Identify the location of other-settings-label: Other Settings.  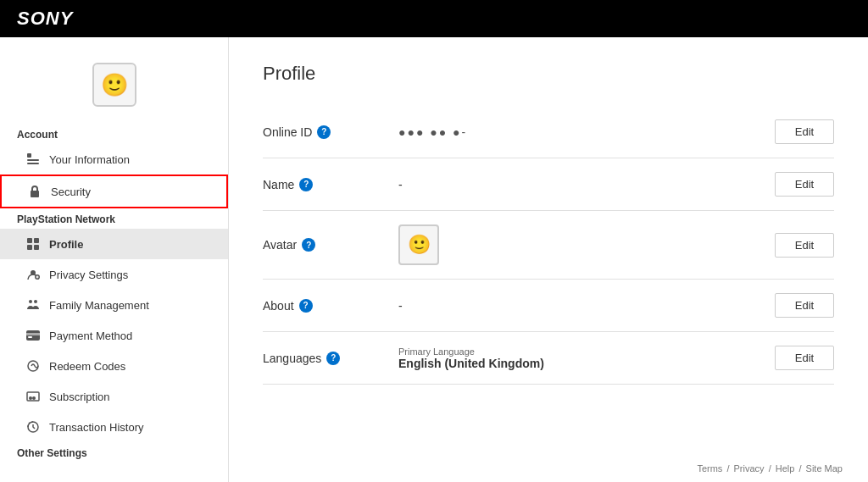
(114, 452).